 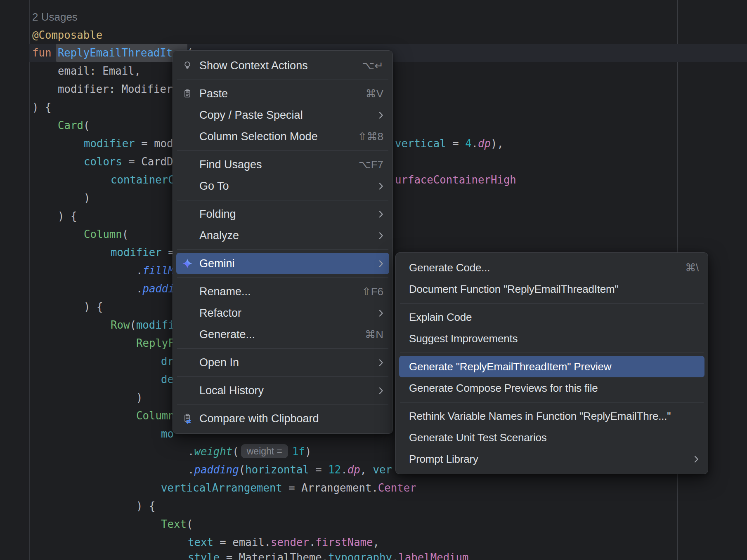 What do you see at coordinates (283, 292) in the screenshot?
I see `menu-item-rename: Rename...⇧F6` at bounding box center [283, 292].